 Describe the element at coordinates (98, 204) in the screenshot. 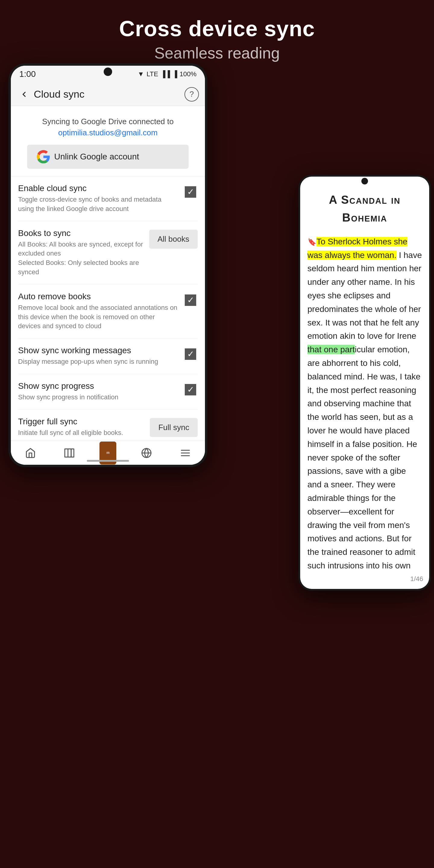

I see `setting-desc: Toggle cross-device sync of books and me…` at that location.